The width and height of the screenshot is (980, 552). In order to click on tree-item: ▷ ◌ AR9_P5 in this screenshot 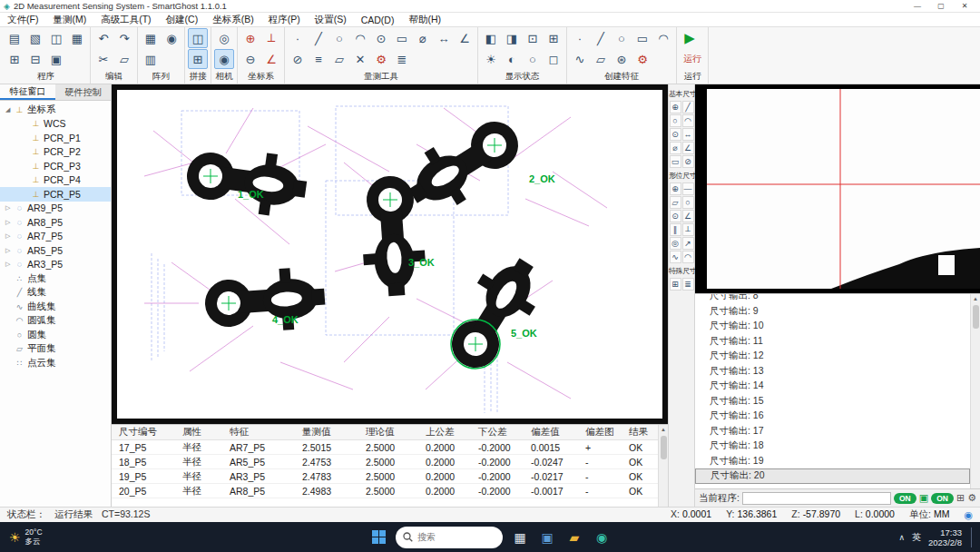, I will do `click(55, 209)`.